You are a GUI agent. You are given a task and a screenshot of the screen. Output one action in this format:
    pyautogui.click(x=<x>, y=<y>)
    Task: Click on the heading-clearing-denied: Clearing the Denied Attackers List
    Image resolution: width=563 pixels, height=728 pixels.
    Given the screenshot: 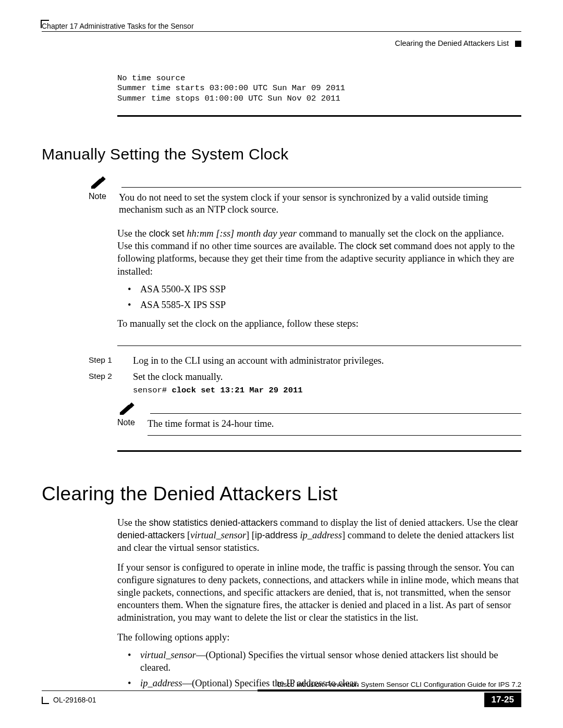 What is the action you would take?
    pyautogui.click(x=282, y=494)
    